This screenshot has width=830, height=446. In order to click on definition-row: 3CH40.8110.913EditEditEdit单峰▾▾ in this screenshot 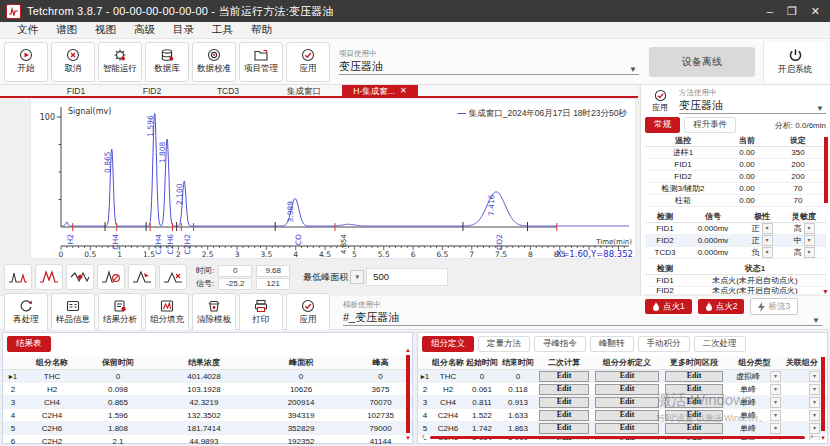, I will do `click(622, 402)`.